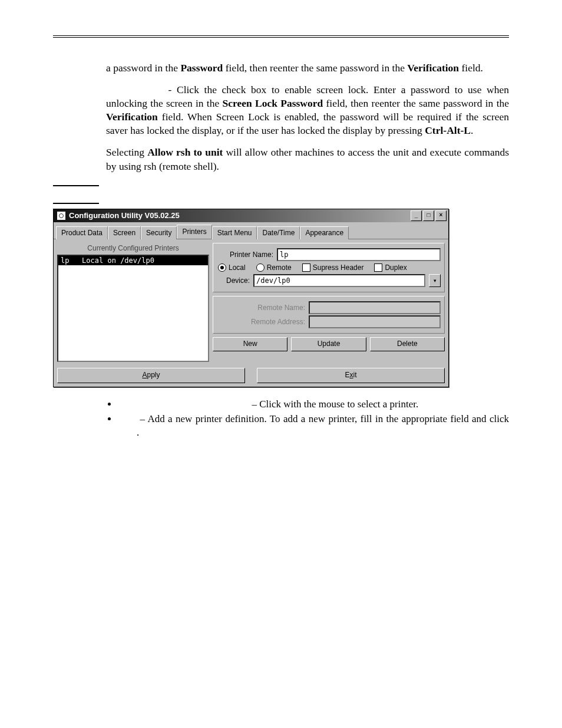  Describe the element at coordinates (261, 308) in the screenshot. I see `remote-name-label: Remote Name:` at that location.